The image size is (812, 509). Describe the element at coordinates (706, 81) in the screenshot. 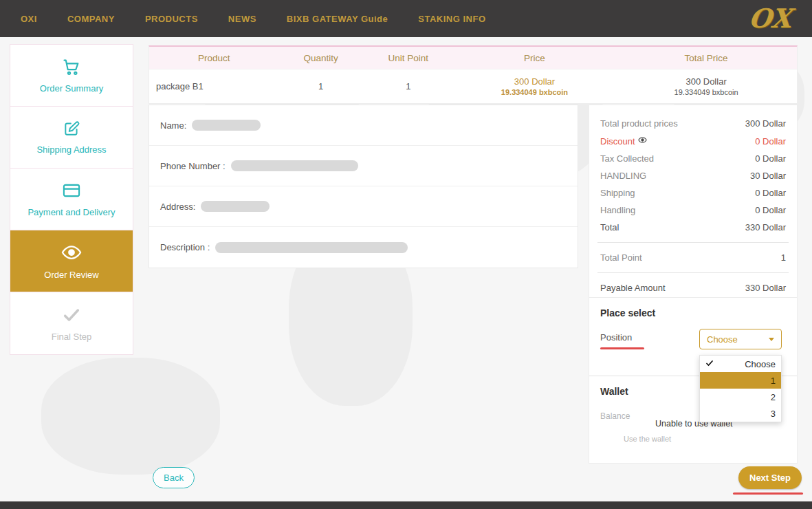

I see `total-dollar: 300 Dollar` at that location.